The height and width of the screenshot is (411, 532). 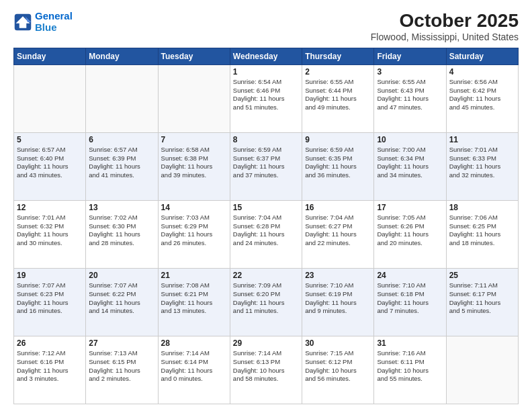 I want to click on day-number: 13, so click(x=122, y=208).